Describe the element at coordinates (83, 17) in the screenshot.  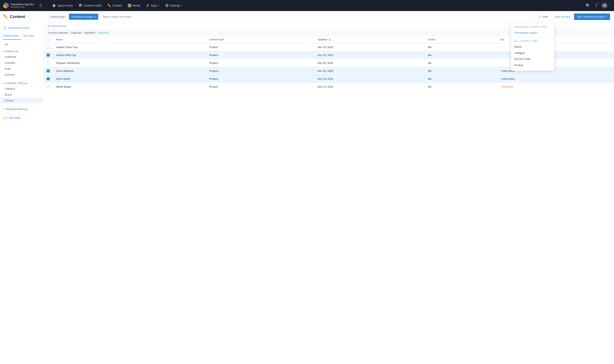
I see `content-type-dropdown: Translations project ▾` at that location.